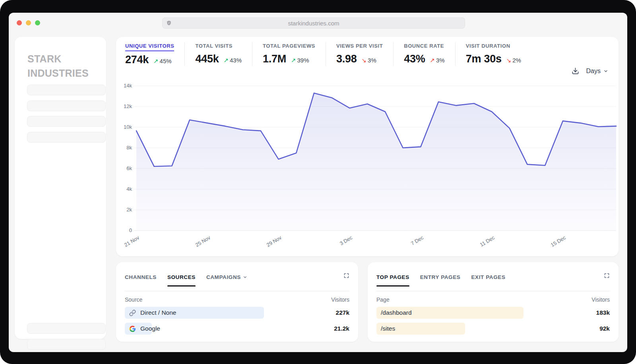 The height and width of the screenshot is (364, 636). I want to click on tab-label: EXIT PAGES, so click(488, 277).